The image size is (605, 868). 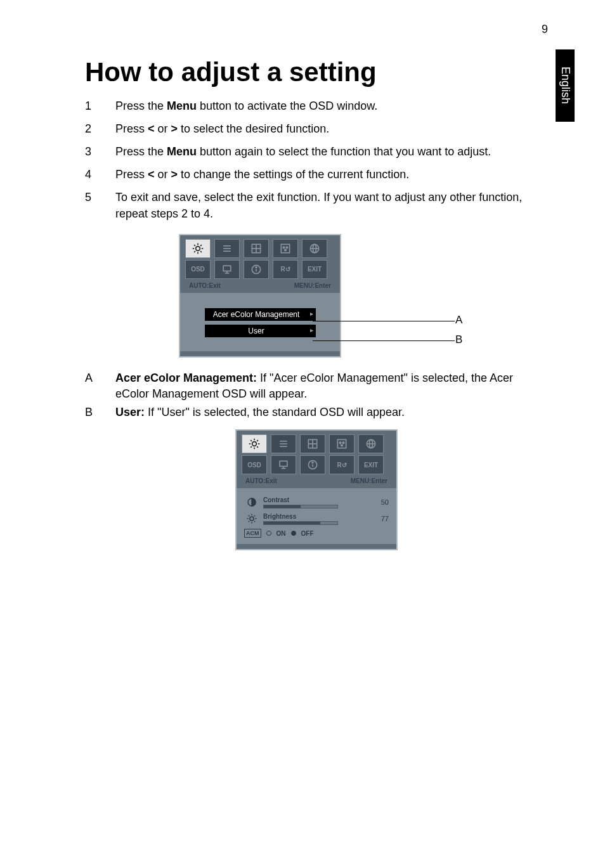 What do you see at coordinates (89, 378) in the screenshot?
I see `explain-marker: A` at bounding box center [89, 378].